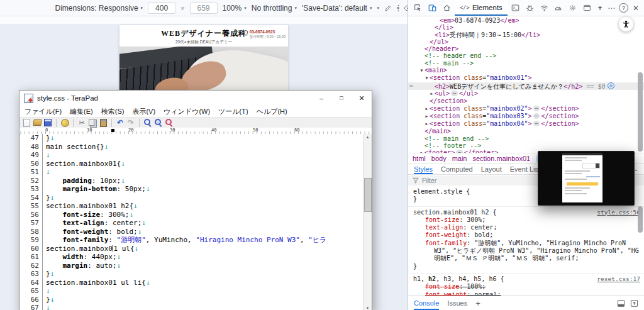 The image size is (644, 310). I want to click on save-data-select: 'Save-Data': default ▾, so click(337, 8).